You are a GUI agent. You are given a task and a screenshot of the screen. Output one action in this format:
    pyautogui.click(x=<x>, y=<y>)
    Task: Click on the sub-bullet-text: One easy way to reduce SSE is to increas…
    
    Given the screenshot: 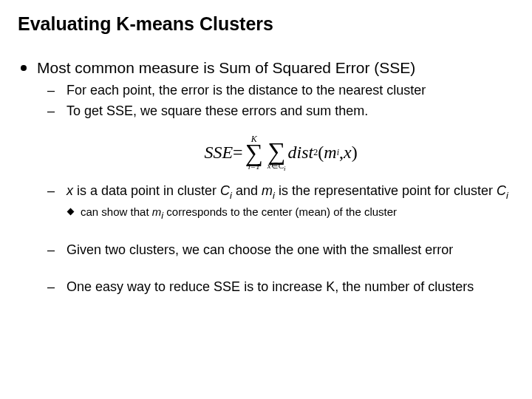 What is the action you would take?
    pyautogui.click(x=270, y=287)
    